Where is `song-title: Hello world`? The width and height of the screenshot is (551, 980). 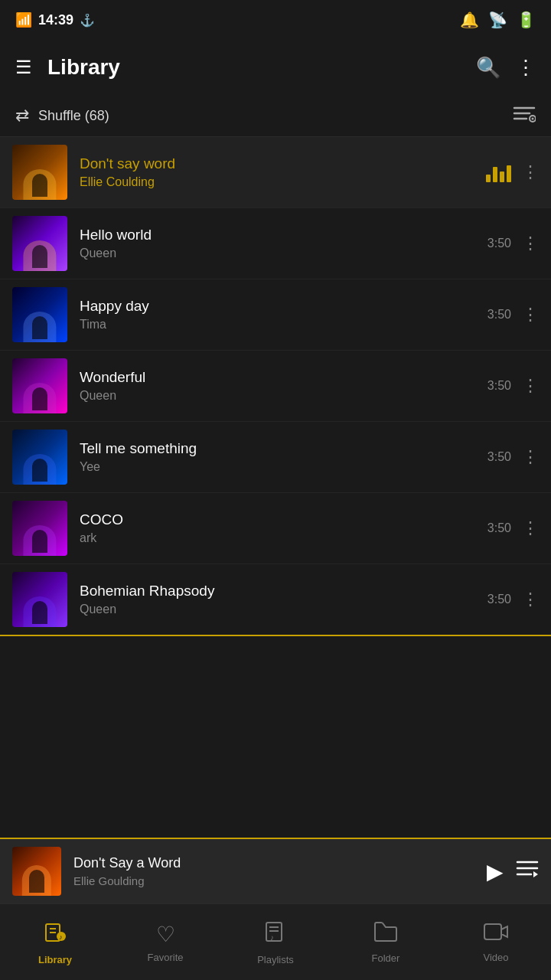
song-title: Hello world is located at coordinates (279, 235).